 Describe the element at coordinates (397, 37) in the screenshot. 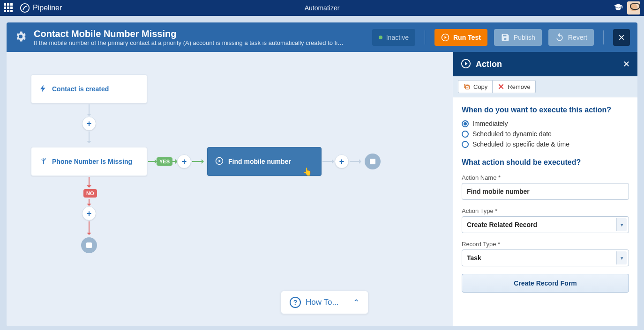

I see `status-label: Inactive` at that location.